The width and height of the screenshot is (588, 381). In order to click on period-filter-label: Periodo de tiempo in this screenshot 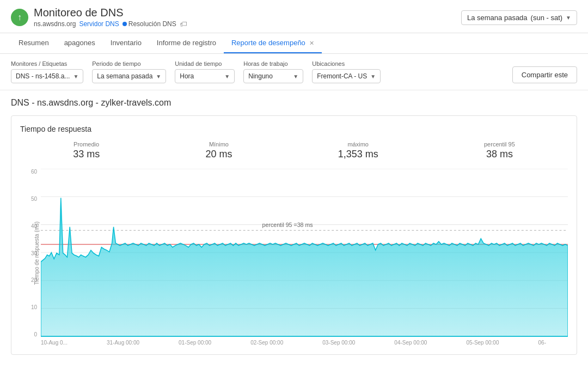, I will do `click(129, 64)`.